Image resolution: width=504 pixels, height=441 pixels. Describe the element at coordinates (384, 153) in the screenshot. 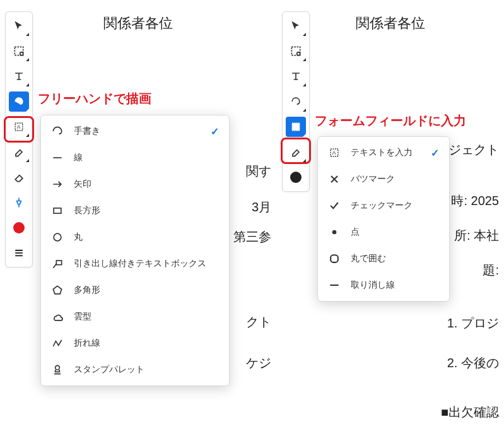

I see `menu-text-fill: A テキストを入力 ✓` at that location.